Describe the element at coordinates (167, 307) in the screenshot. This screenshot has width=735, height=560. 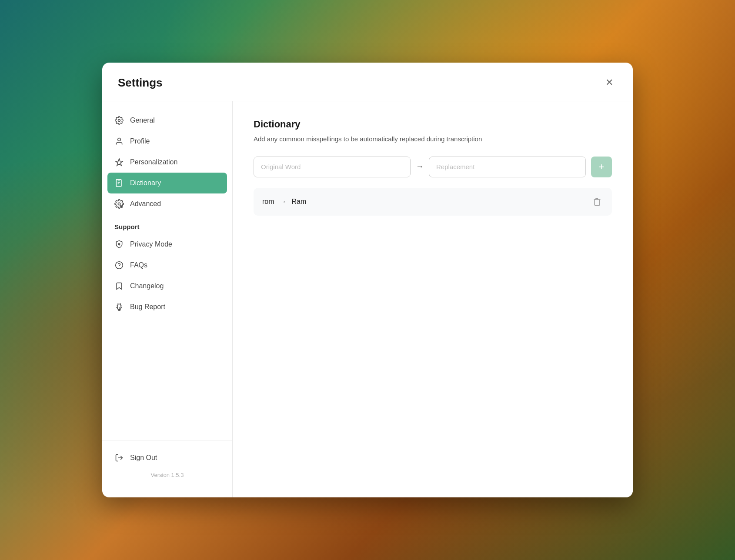
I see `sidebar-item-bug-report: Bug Report` at that location.